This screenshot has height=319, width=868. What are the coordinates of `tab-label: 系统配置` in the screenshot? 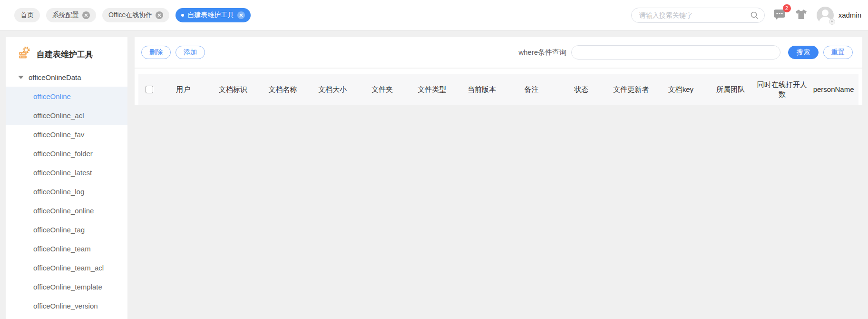 It's located at (66, 15).